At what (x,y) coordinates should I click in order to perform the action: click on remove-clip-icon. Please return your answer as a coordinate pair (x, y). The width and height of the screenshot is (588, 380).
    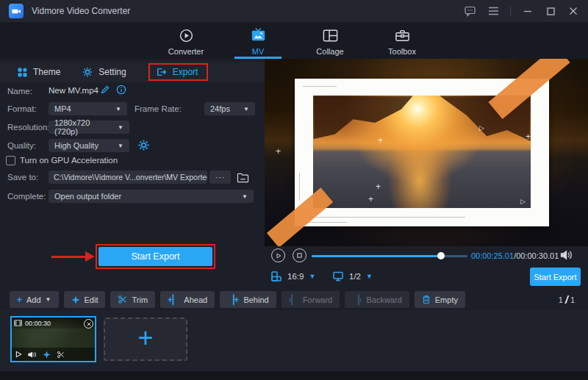
    Looking at the image, I should click on (88, 323).